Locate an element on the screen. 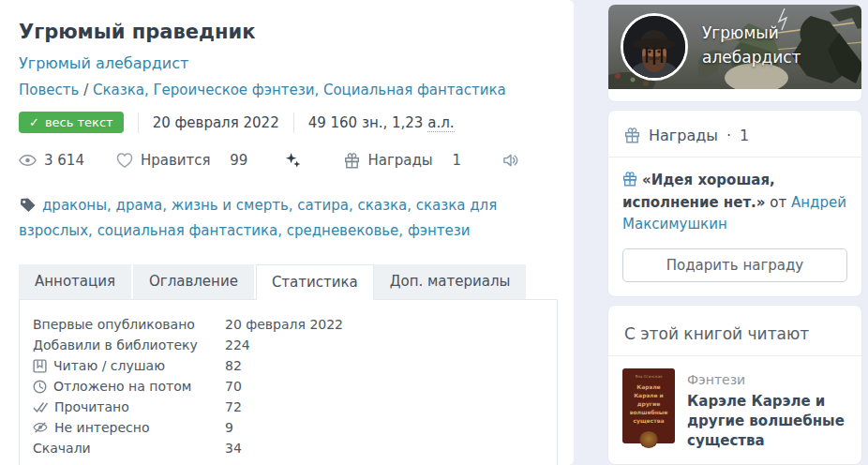 This screenshot has width=868, height=465. book-cover: Яна Огинская Карэле Карэле и другие волш… is located at coordinates (649, 406).